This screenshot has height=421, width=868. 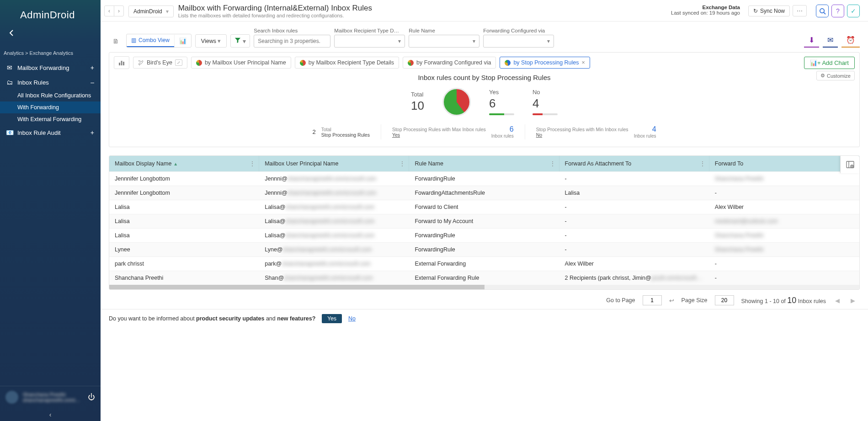 What do you see at coordinates (724, 300) in the screenshot?
I see `page-size-input` at bounding box center [724, 300].